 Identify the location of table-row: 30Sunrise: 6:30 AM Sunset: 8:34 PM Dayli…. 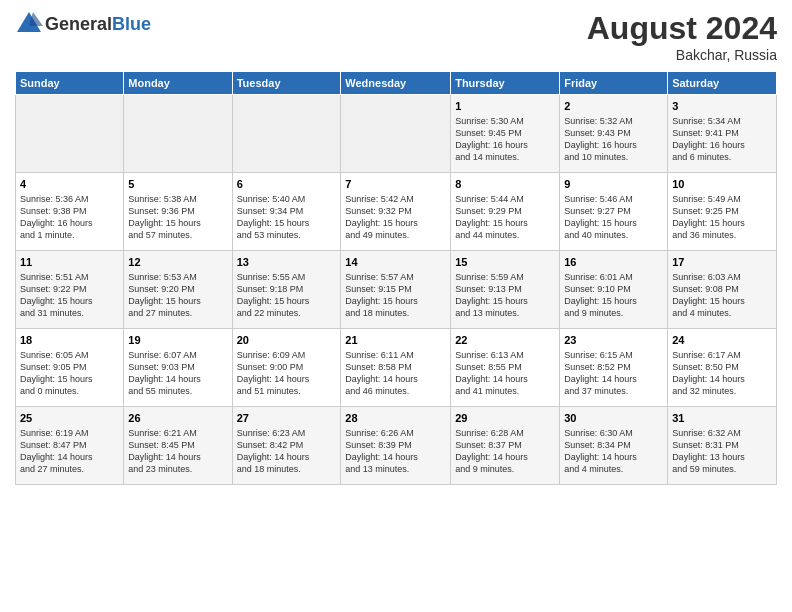
(614, 446).